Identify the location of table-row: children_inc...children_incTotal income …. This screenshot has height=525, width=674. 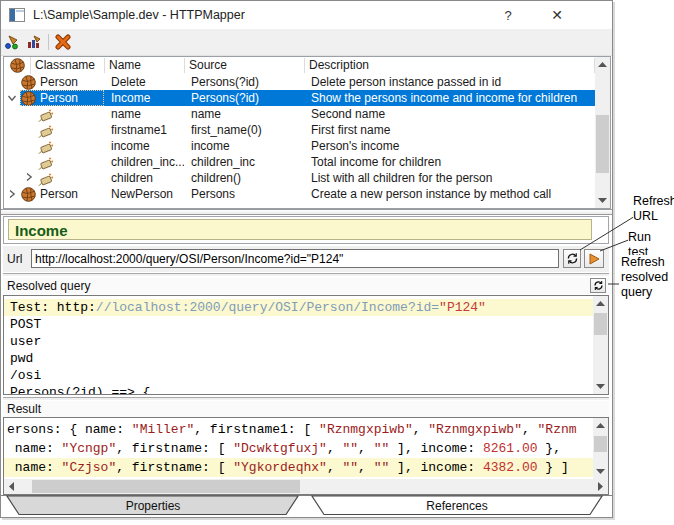
(300, 162).